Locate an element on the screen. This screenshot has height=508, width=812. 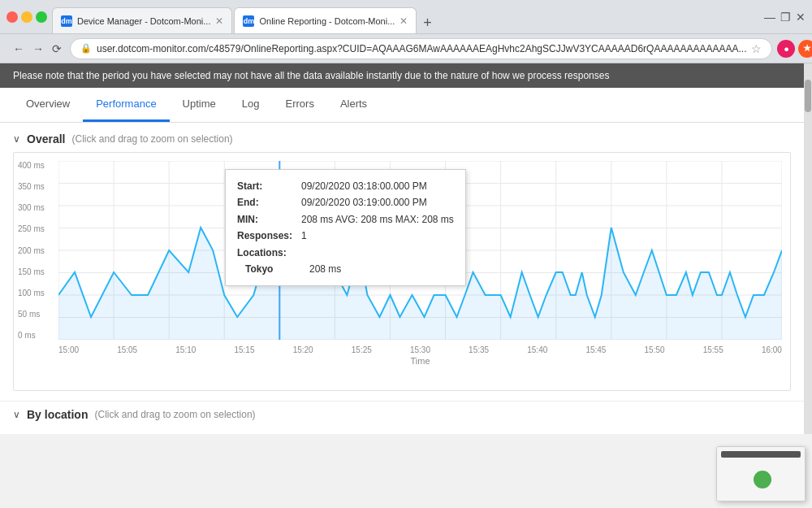
scrollbar-thumb is located at coordinates (808, 96).